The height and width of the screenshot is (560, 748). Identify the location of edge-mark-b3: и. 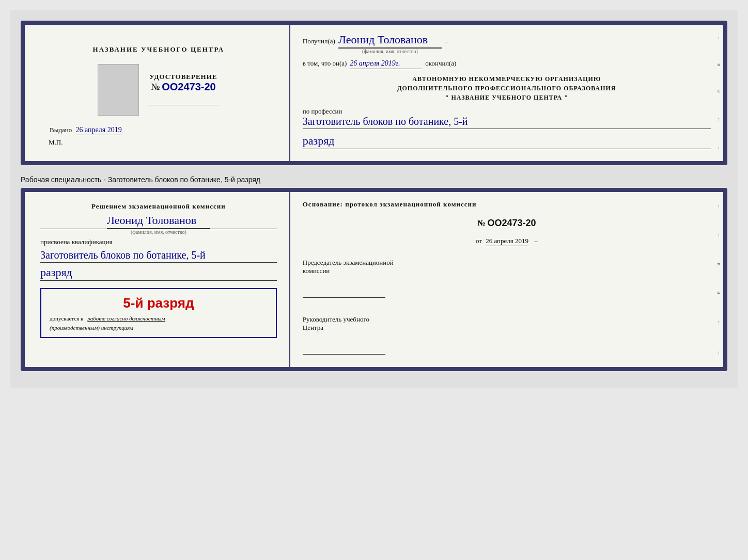
(719, 264).